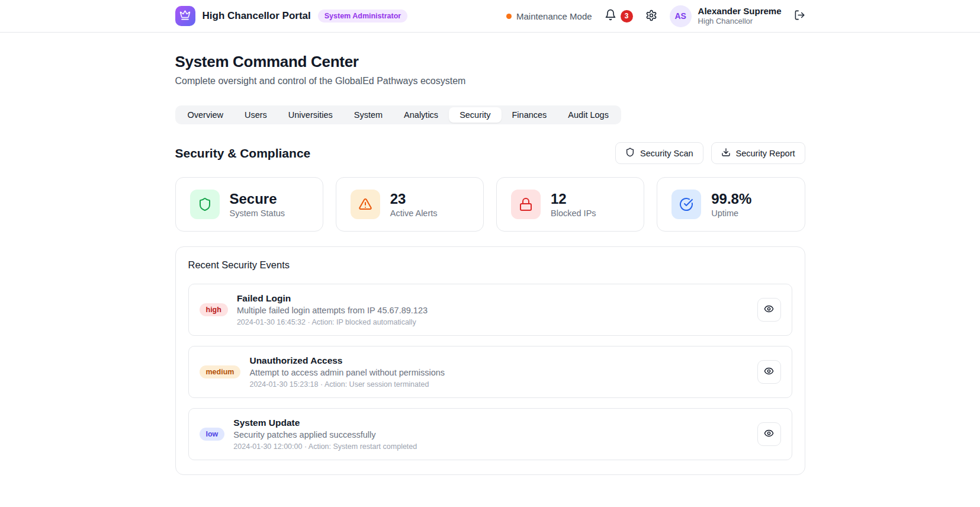  I want to click on top-navigation-bar: High Chancellor Portal System Administra…, so click(490, 17).